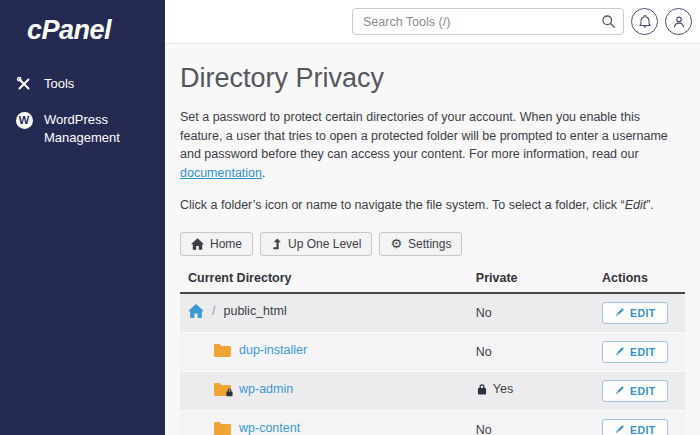 Image resolution: width=700 pixels, height=435 pixels. Describe the element at coordinates (273, 350) in the screenshot. I see `directory-name: dup-installer` at that location.